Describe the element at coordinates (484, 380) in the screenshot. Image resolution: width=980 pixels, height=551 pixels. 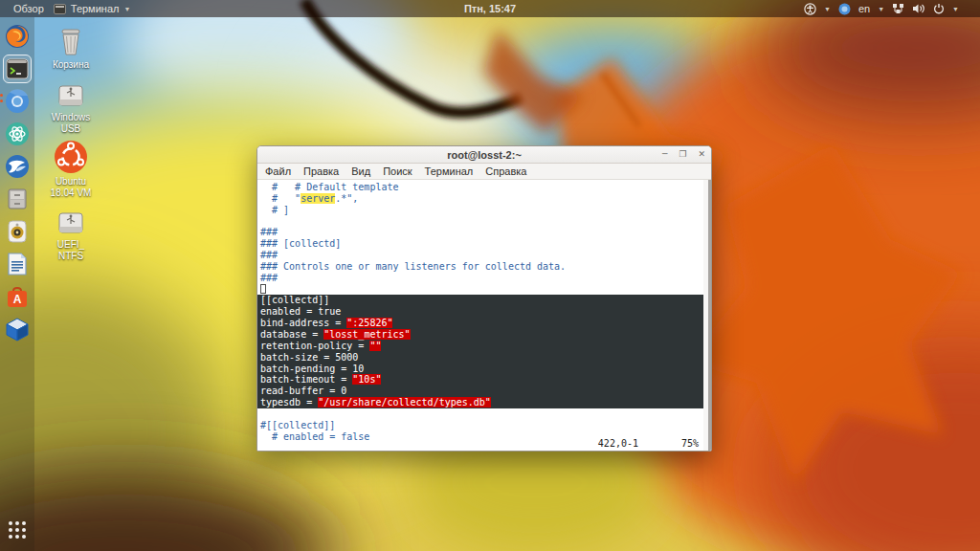
I see `terminal-line: batch-timeout = "10s"` at that location.